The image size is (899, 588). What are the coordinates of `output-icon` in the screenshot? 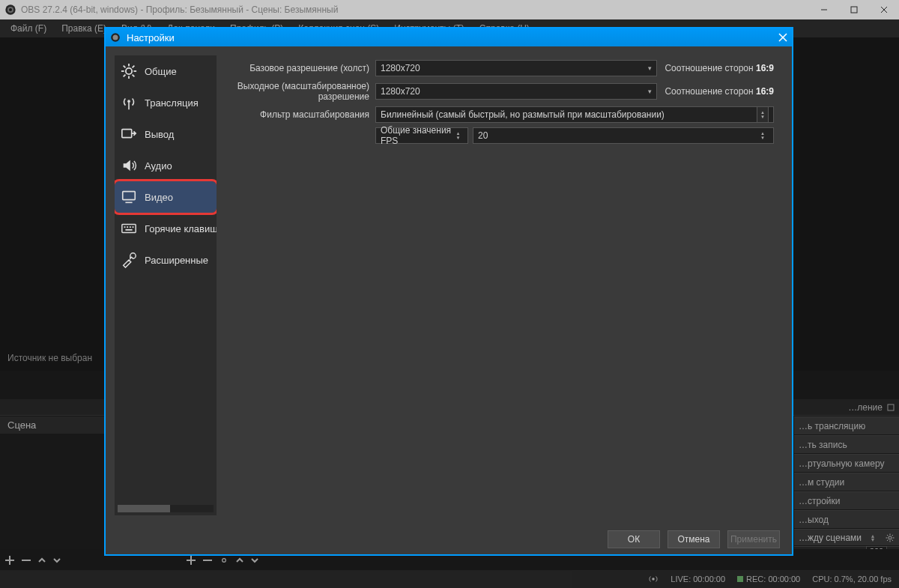 It's located at (129, 134).